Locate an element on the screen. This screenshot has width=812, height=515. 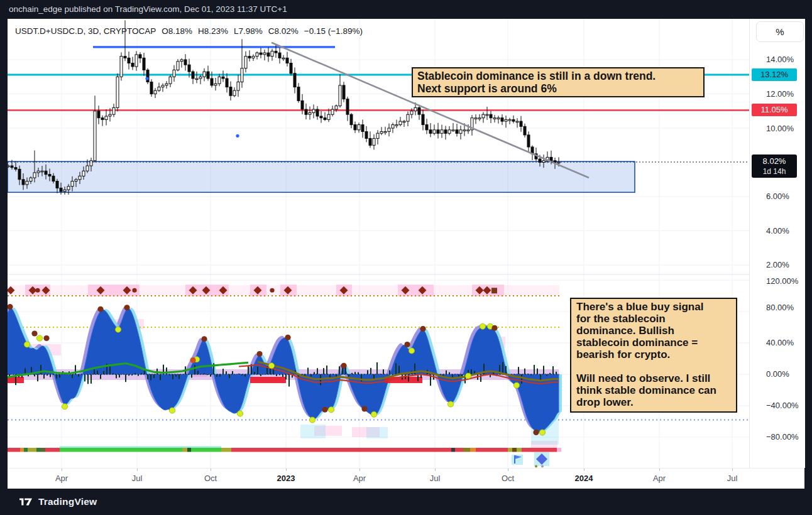
time-axis: AprJulOct2023AprJulOct2024AprJul is located at coordinates (406, 479).